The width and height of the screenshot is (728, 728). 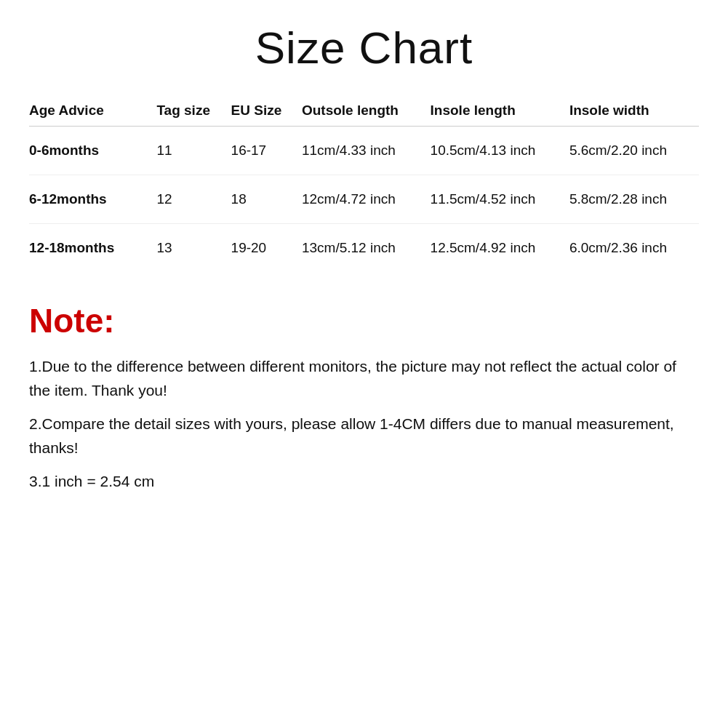 I want to click on cell-row1-col1: 12, so click(x=193, y=199).